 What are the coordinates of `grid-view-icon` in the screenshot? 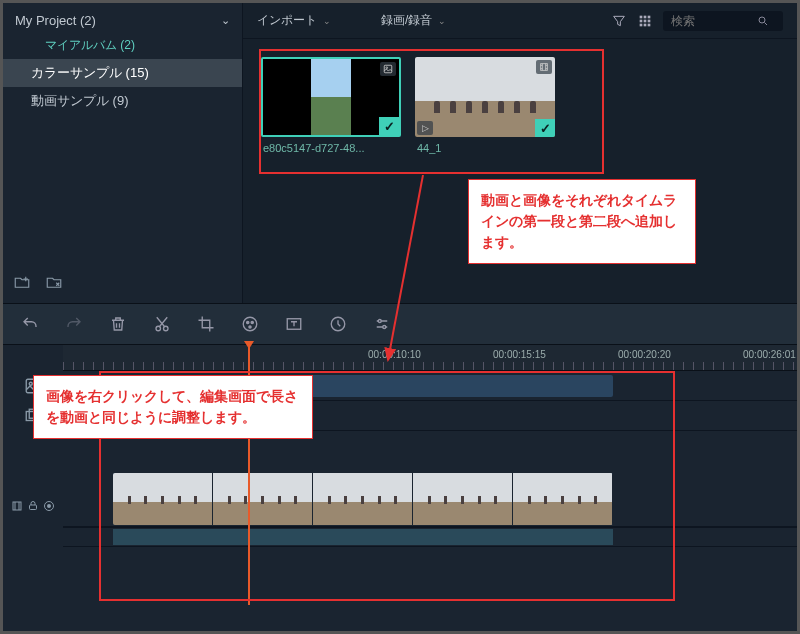 It's located at (645, 21).